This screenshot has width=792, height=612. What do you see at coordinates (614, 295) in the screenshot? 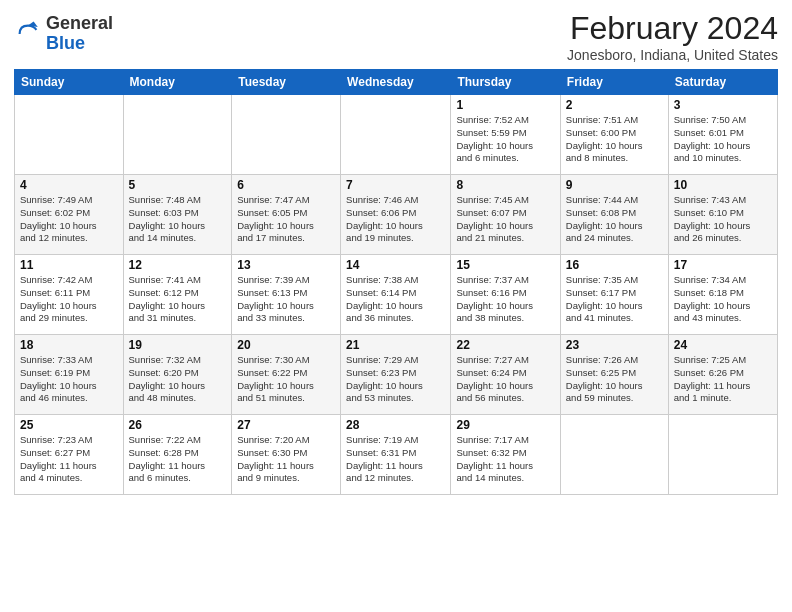
I see `calendar-cell: 16Sunrise: 7:35 AMSunset: 6:17 PMDayligh…` at bounding box center [614, 295].